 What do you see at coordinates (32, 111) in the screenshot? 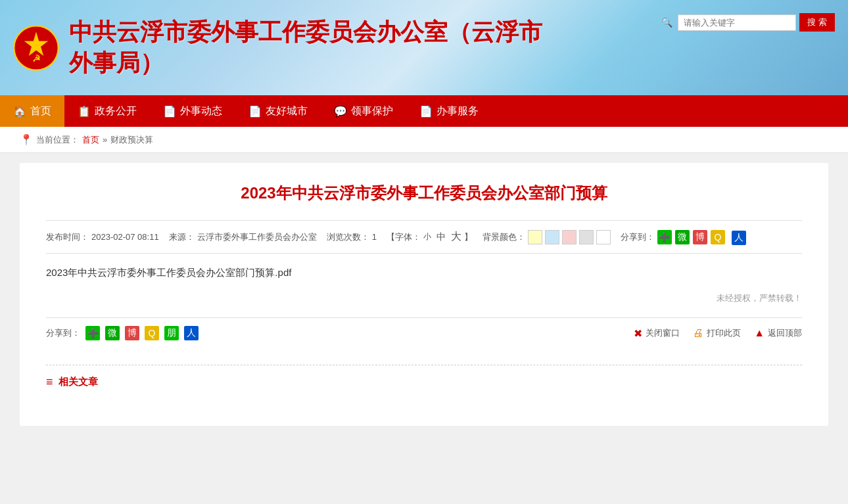
I see `nav-item-home: 🏠 首页` at bounding box center [32, 111].